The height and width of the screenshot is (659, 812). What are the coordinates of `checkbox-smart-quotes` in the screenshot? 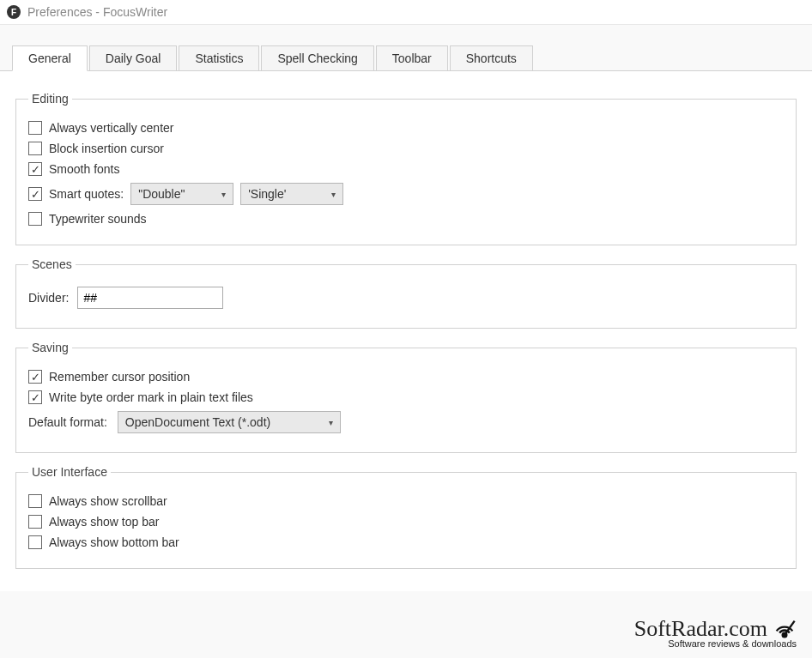 It's located at (35, 194).